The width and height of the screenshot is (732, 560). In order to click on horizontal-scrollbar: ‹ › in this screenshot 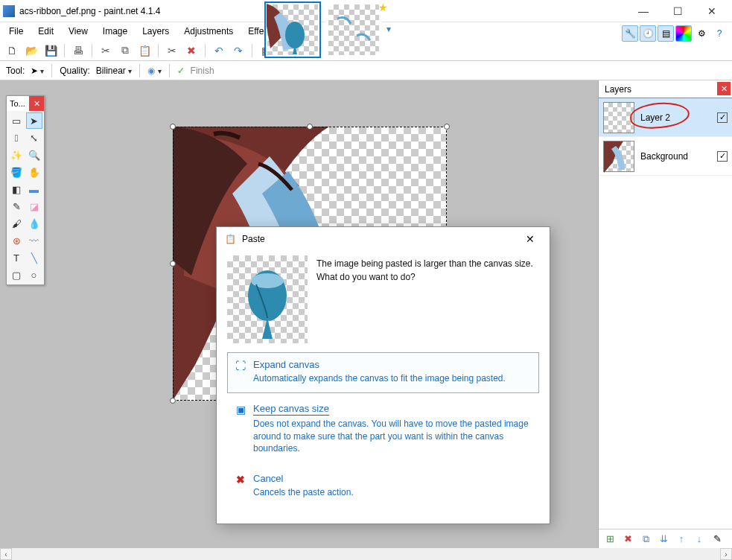, I will do `click(366, 554)`.